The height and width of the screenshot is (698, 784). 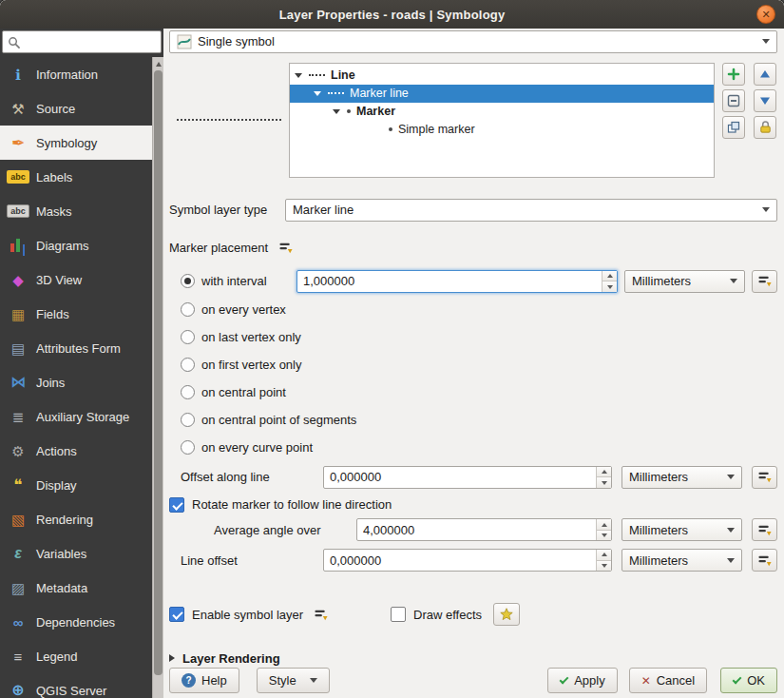 I want to click on dialog-button-bar: ? Help Style Apply ✕ Cancel, so click(x=473, y=681).